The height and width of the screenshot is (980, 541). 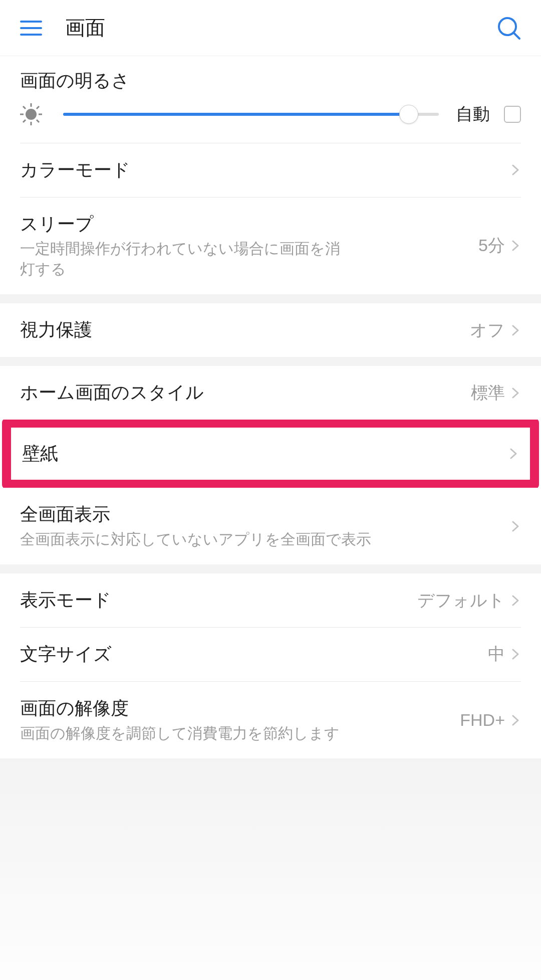 What do you see at coordinates (473, 114) in the screenshot?
I see `auto-brightness-label: 自動` at bounding box center [473, 114].